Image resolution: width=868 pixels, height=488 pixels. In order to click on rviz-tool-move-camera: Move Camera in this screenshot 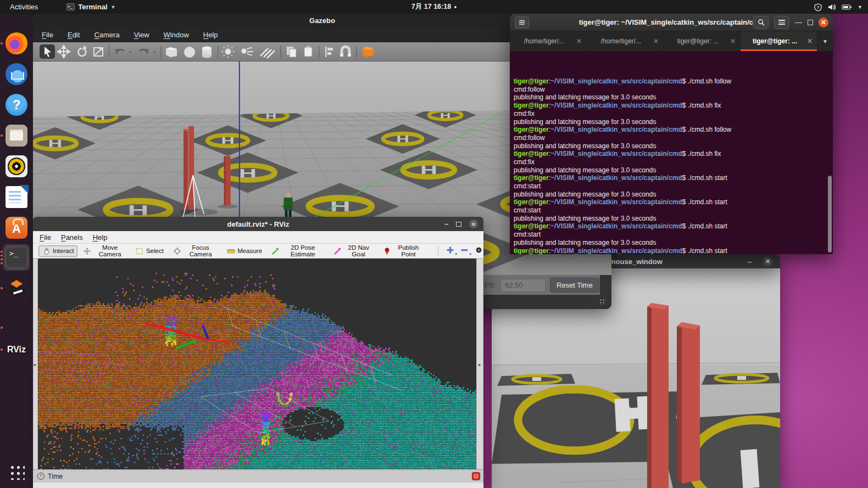, I will do `click(104, 251)`.